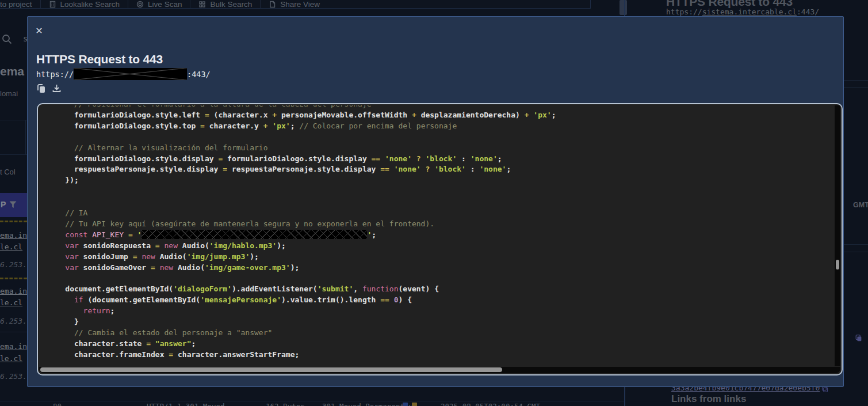 The image size is (868, 406). I want to click on code-token: (character.x, so click(241, 115).